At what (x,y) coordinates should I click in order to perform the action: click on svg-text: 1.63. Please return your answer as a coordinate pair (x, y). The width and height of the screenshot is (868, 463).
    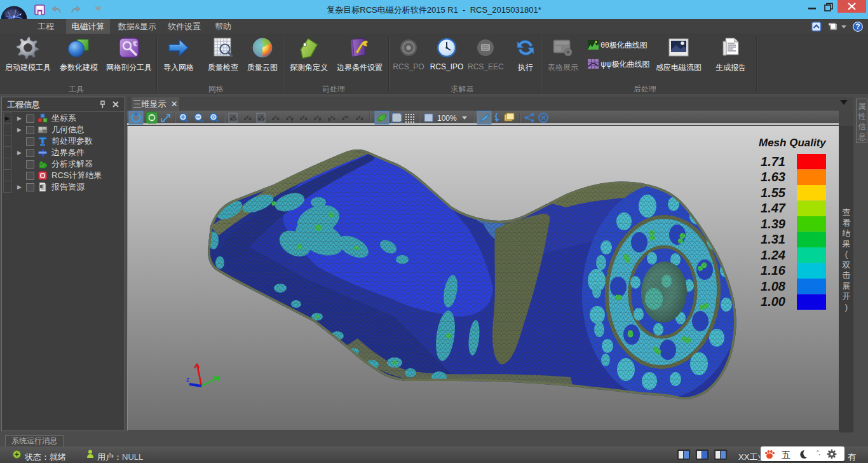
    Looking at the image, I should click on (773, 177).